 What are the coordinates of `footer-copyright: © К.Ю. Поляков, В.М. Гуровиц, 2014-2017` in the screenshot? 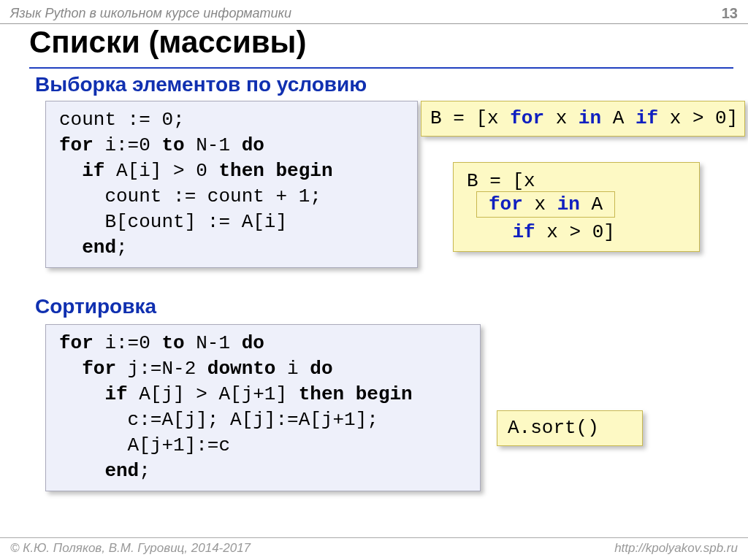 It's located at (130, 548).